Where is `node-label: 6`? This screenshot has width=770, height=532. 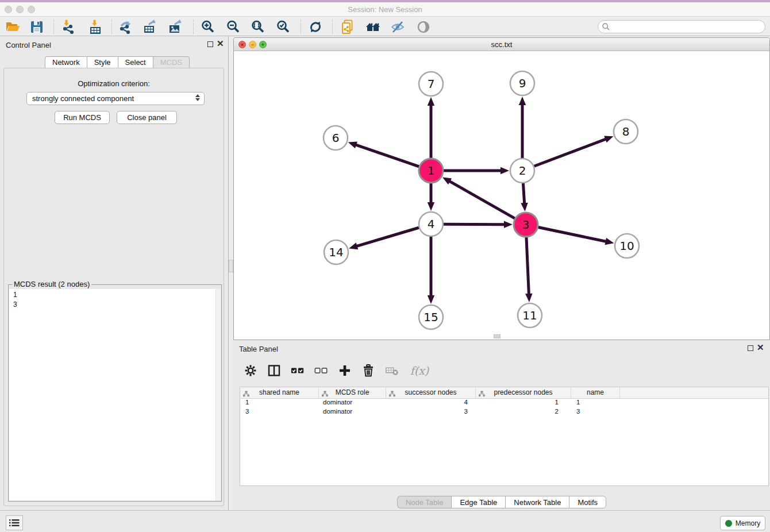
node-label: 6 is located at coordinates (336, 138).